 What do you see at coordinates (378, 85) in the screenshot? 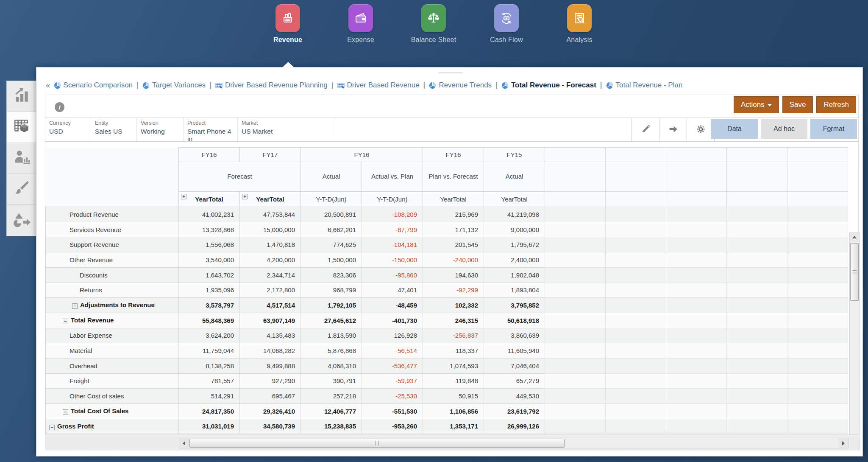
I see `breadcrumb-item-driver-based-revenue: Driver Based Revenue` at bounding box center [378, 85].